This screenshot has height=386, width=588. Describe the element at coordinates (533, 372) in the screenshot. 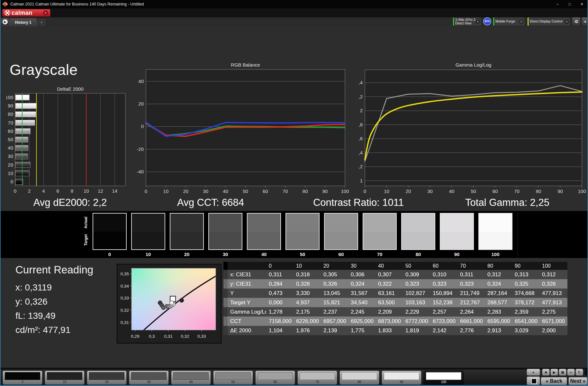

I see `expand-pattern-tray-button: ▲` at that location.